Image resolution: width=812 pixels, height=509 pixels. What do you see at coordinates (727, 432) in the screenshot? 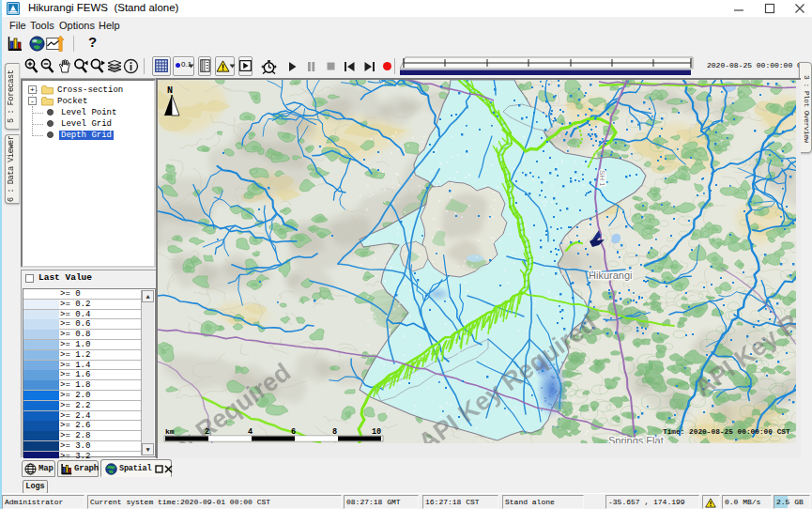
I see `svg-text: Time: 2020-08-25 00:00:00 CST` at bounding box center [727, 432].